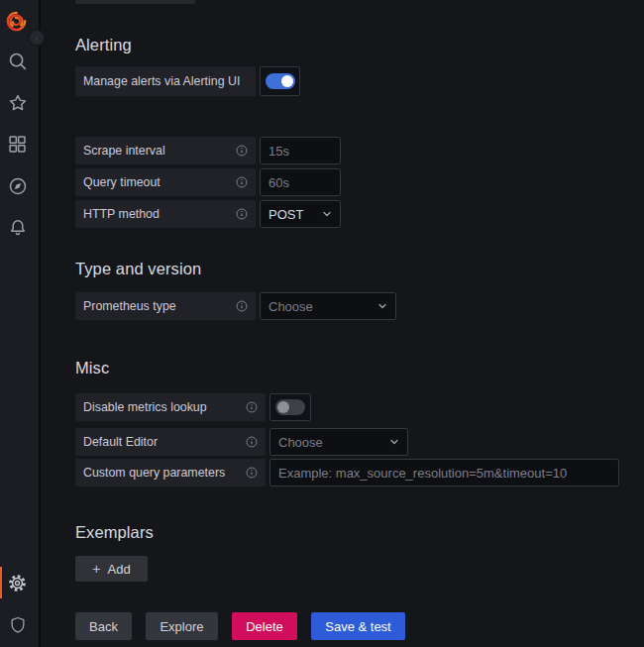 The height and width of the screenshot is (647, 644). What do you see at coordinates (279, 81) in the screenshot?
I see `manage-alerts-toggle` at bounding box center [279, 81].